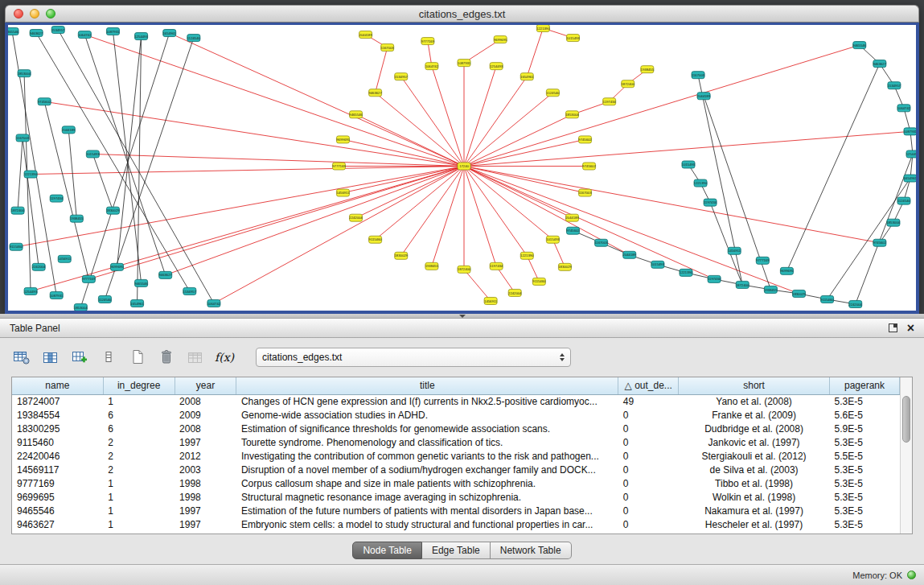 The image size is (924, 585). I want to click on table-row: 2242004622012Investigating the contribut…, so click(456, 455).